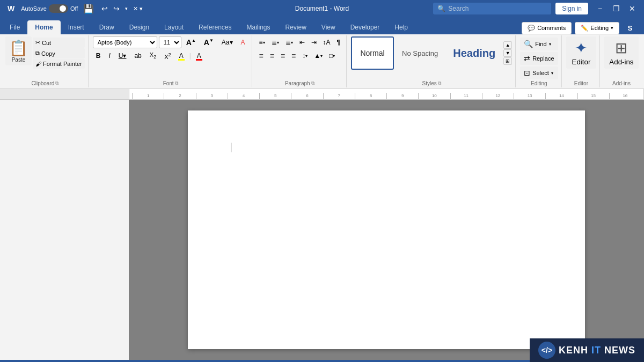  What do you see at coordinates (243, 42) in the screenshot?
I see `clear-format-button: A` at bounding box center [243, 42].